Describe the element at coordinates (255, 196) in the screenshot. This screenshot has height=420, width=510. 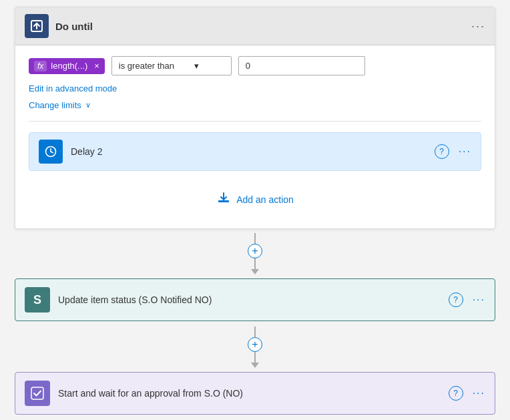
I see `add-action-area: Add an action` at that location.